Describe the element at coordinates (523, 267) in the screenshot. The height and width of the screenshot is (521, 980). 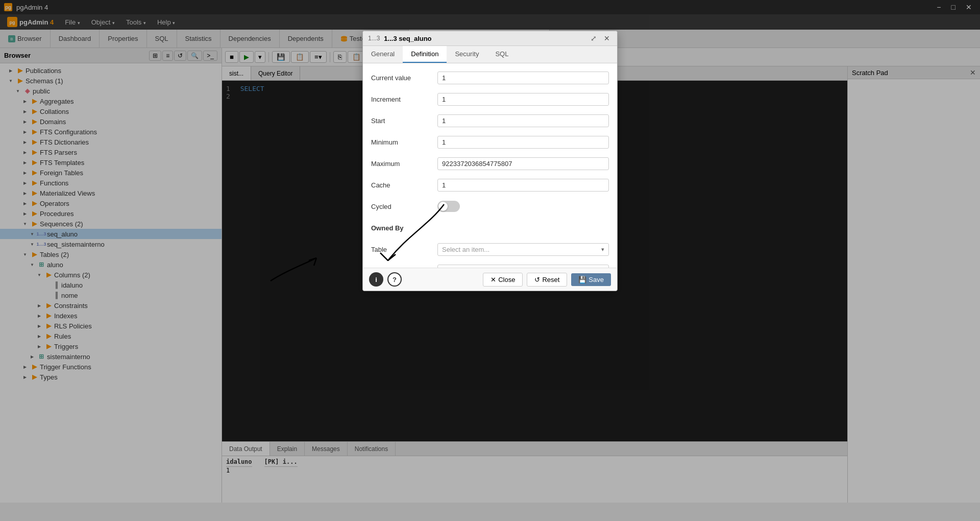
I see `field-column-select: Select an item... ▾` at that location.